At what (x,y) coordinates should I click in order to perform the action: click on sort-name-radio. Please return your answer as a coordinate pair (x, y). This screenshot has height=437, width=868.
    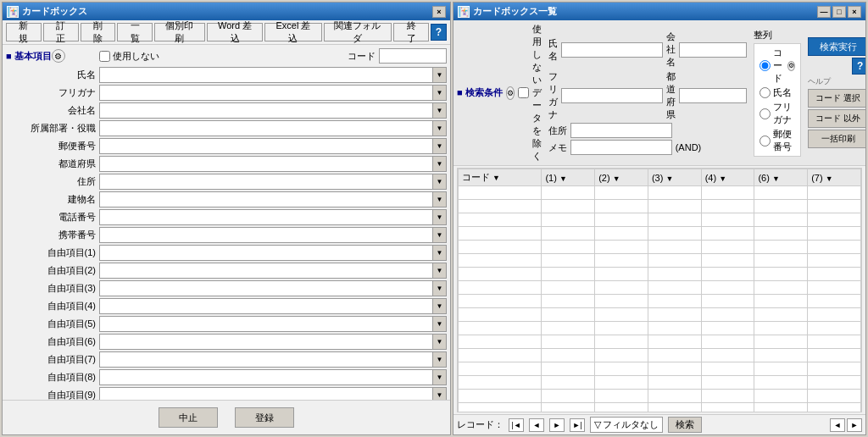
    Looking at the image, I should click on (765, 93).